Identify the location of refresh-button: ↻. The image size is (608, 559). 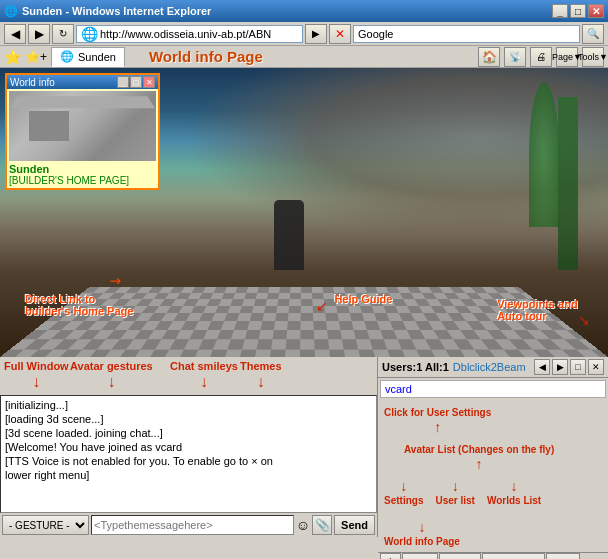
(63, 34).